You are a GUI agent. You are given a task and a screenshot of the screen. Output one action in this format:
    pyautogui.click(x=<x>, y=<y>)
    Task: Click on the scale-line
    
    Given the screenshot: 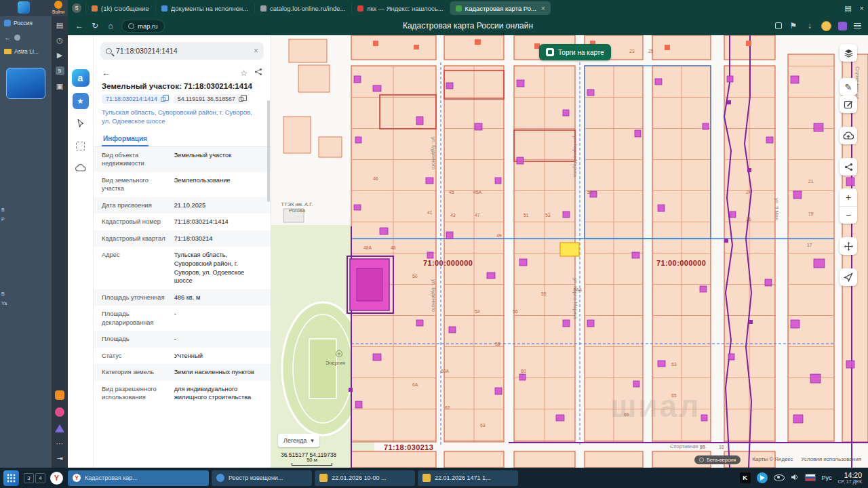 What is the action you would take?
    pyautogui.click(x=312, y=464)
    